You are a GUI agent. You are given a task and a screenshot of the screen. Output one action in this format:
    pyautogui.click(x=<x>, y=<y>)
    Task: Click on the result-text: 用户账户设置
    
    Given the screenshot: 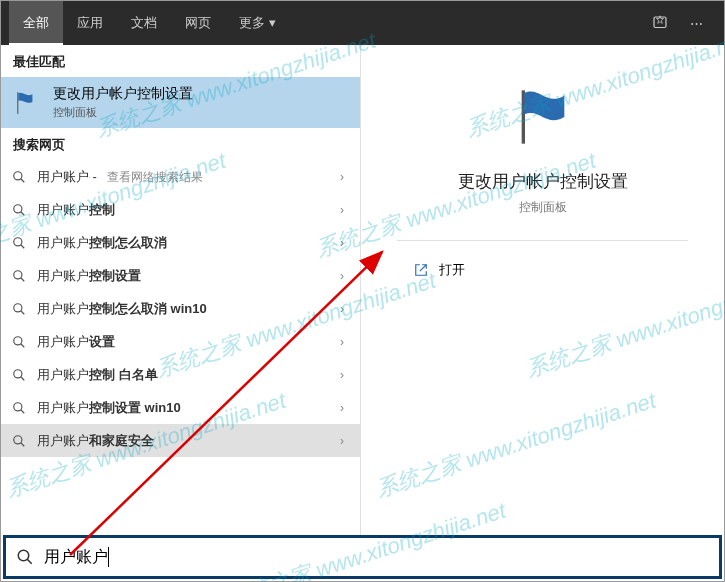 What is the action you would take?
    pyautogui.click(x=180, y=342)
    